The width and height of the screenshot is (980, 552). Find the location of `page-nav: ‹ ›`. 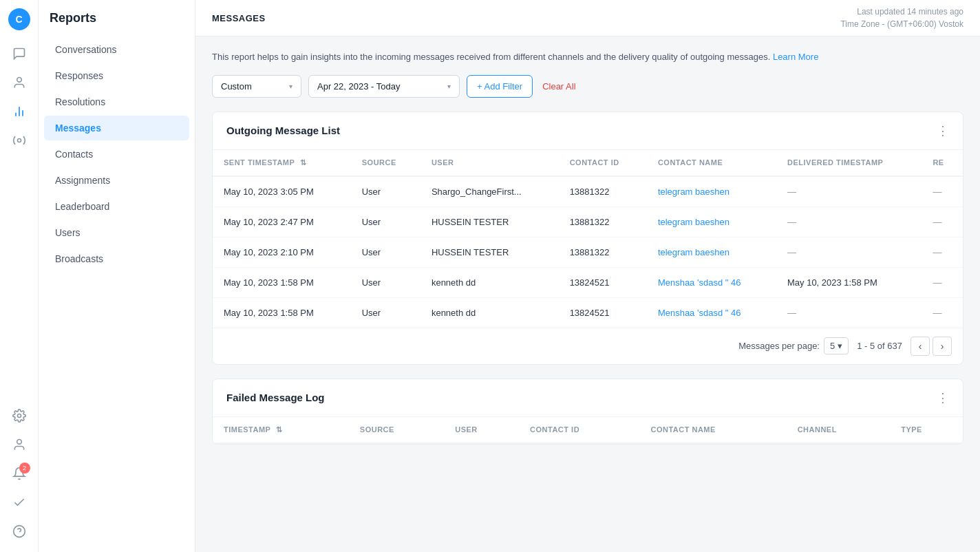

page-nav: ‹ › is located at coordinates (931, 346).